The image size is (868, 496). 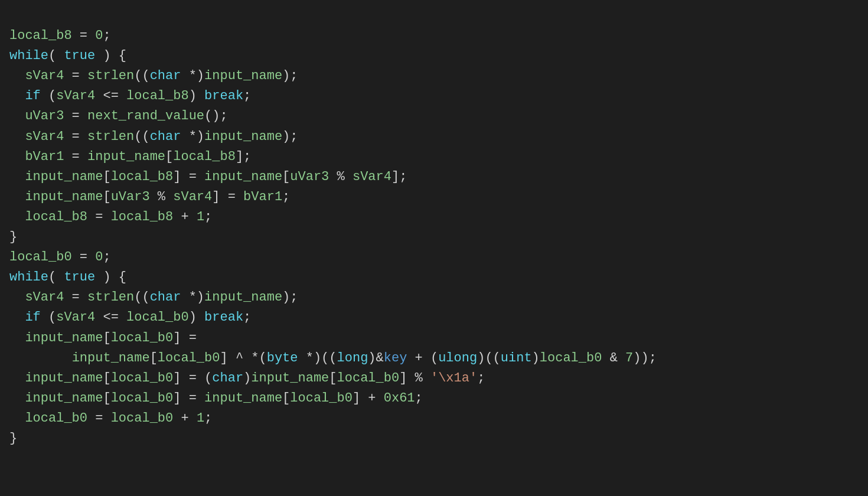 I want to click on line-10: local_b8 = local_b8 + 1;, so click(x=111, y=217).